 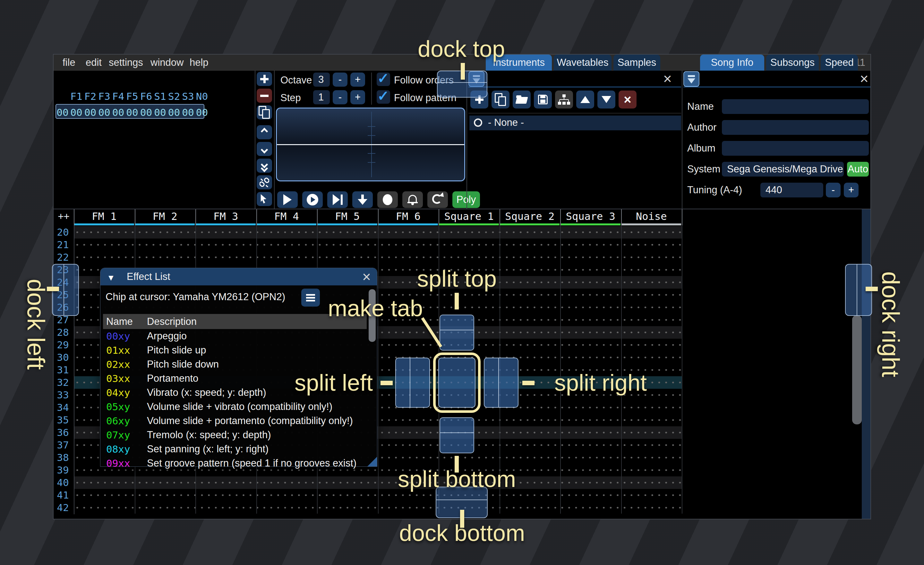 I want to click on tab-samples: Samples, so click(x=637, y=62).